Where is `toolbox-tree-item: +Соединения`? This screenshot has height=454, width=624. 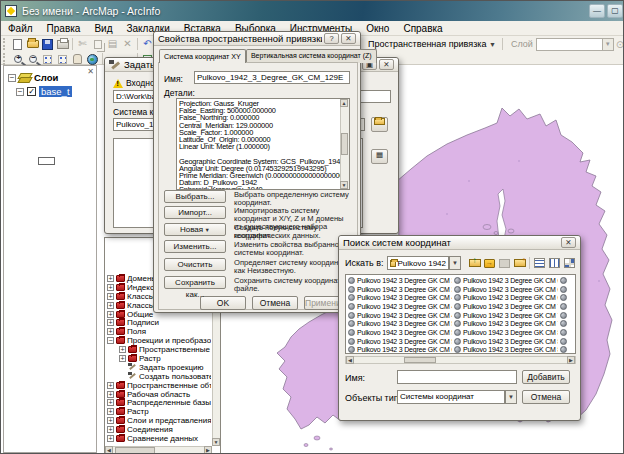
toolbox-tree-item: +Соединения is located at coordinates (159, 430).